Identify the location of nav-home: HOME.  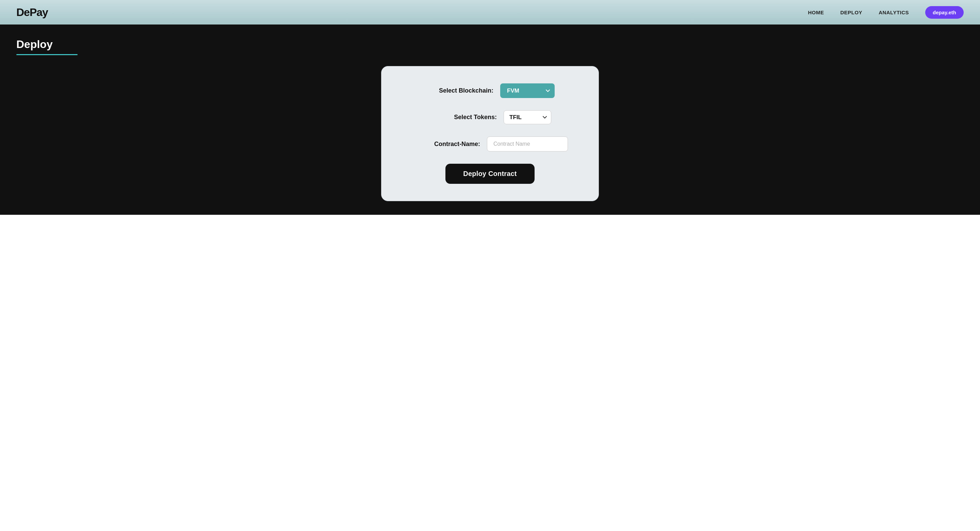
(816, 12).